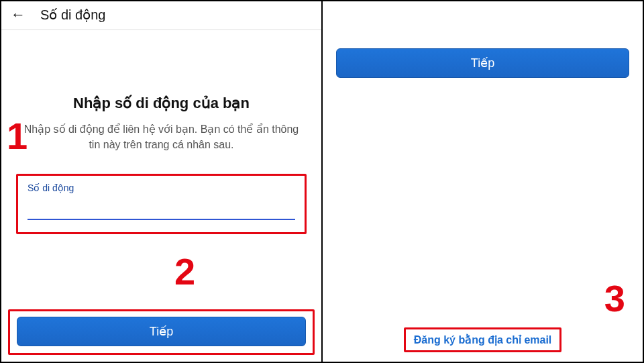  Describe the element at coordinates (483, 340) in the screenshot. I see `signup-with-email-link: Đăng ký bằng địa chỉ email` at that location.